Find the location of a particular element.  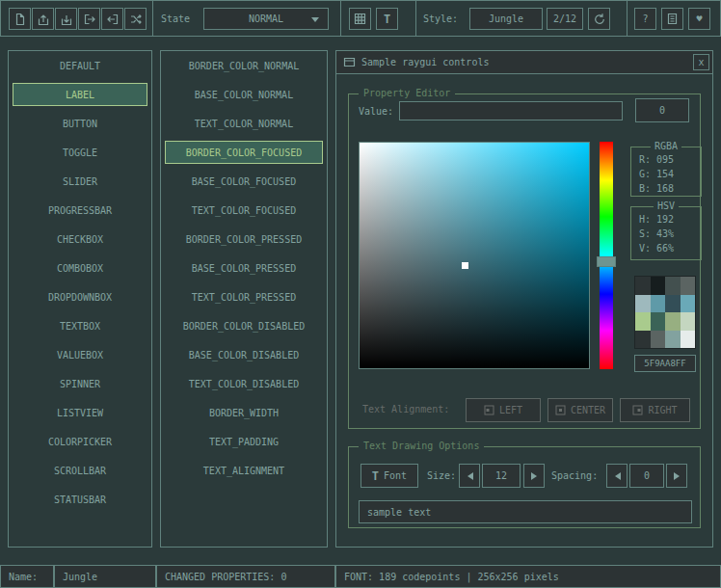

import-style-button is located at coordinates (112, 19).